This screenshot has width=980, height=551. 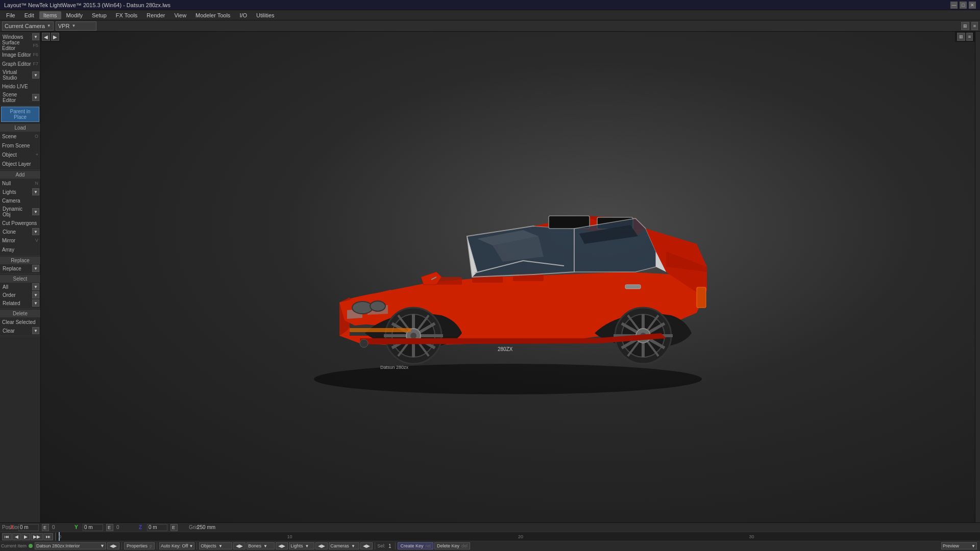 I want to click on scene-editor-arrow: ▼, so click(x=36, y=97).